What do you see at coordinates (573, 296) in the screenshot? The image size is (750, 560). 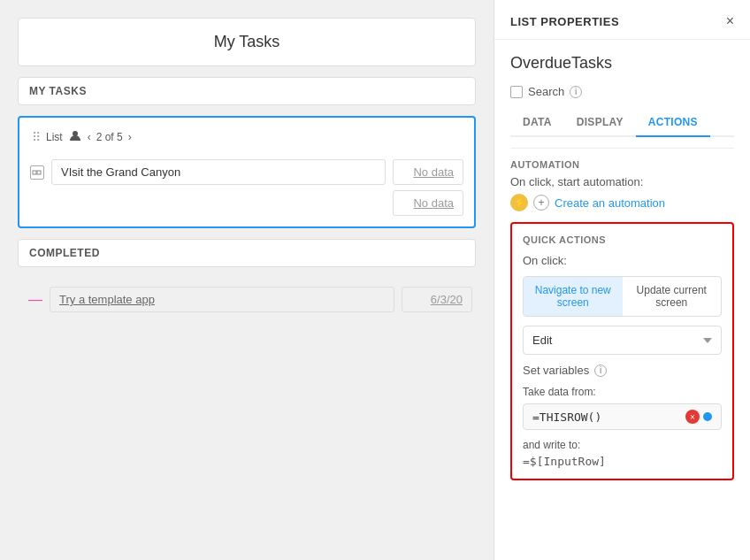 I see `navigate-screen-btn: Navigate to new screen` at bounding box center [573, 296].